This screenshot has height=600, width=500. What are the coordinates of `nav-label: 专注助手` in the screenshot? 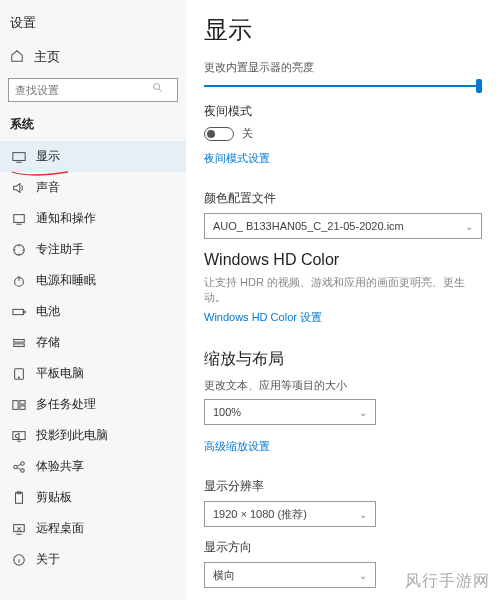 It's located at (60, 250).